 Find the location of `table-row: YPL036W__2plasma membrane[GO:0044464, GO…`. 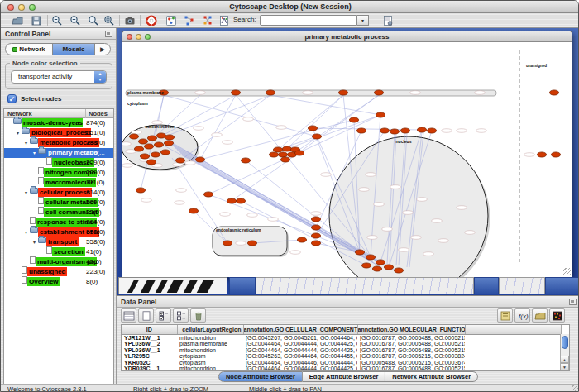

table-row: YPL036W__2plasma membrane[GO:0044464, GO… is located at coordinates (341, 344).